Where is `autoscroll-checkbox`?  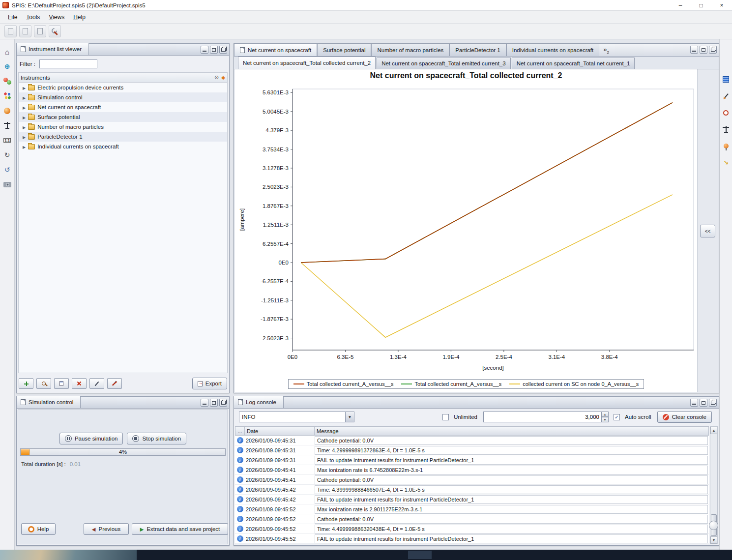
autoscroll-checkbox is located at coordinates (616, 417).